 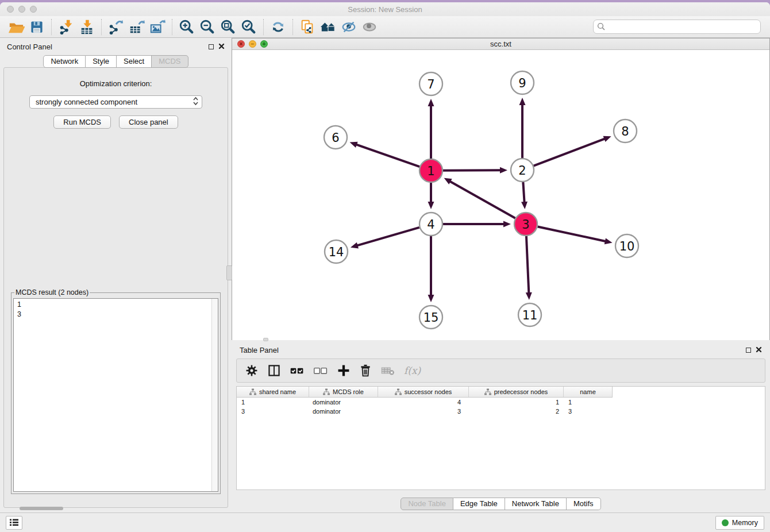 What do you see at coordinates (344, 392) in the screenshot?
I see `column-header-mcds-role: MCDS role` at bounding box center [344, 392].